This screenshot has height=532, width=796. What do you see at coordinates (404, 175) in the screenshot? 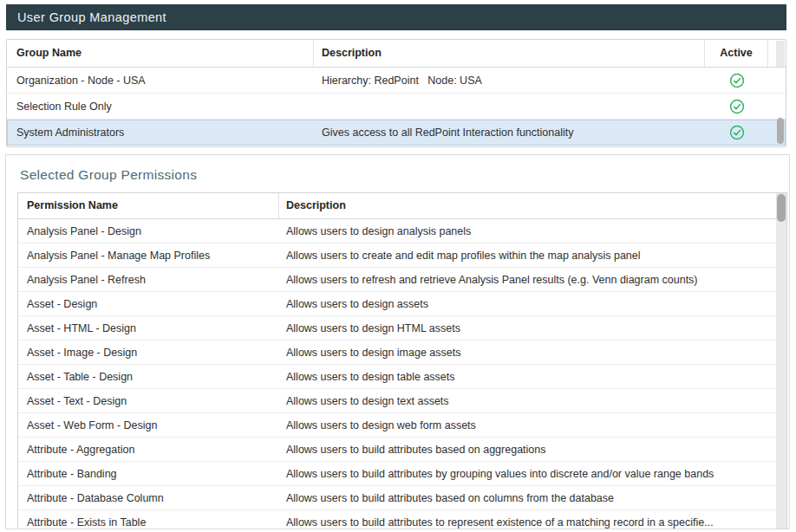
I see `section-heading: Selected Group Permissions` at bounding box center [404, 175].